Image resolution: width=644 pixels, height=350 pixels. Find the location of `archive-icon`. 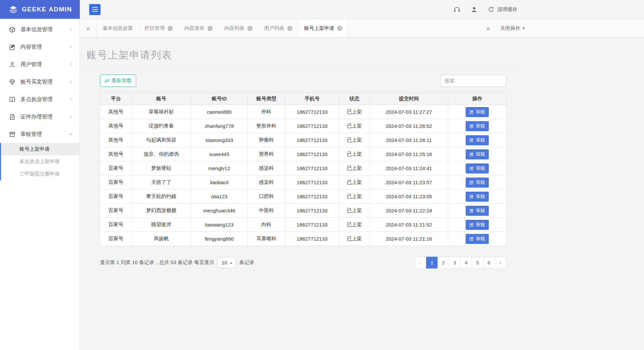

archive-icon is located at coordinates (12, 134).